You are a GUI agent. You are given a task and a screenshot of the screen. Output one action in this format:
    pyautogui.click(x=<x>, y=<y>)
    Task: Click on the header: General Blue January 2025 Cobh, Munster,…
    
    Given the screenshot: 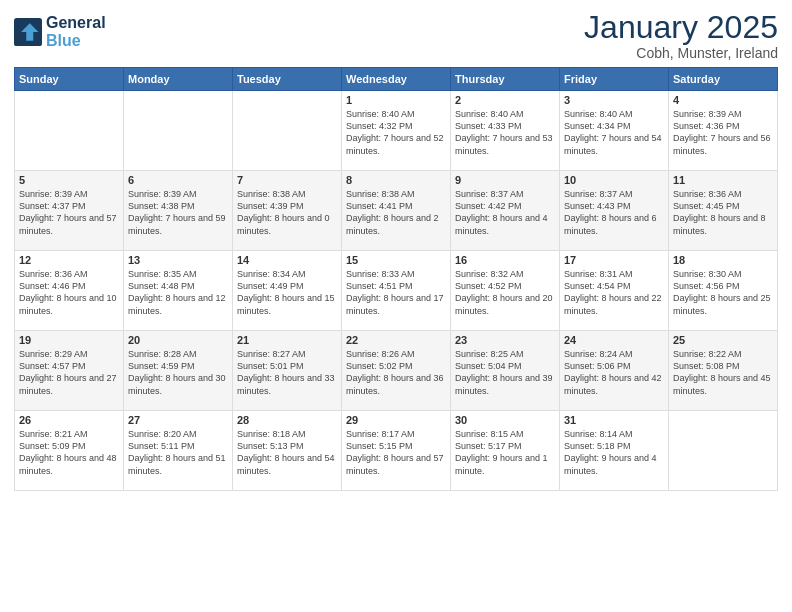 What is the action you would take?
    pyautogui.click(x=396, y=36)
    